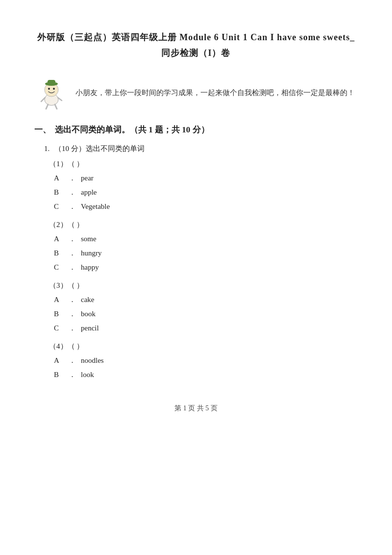  What do you see at coordinates (201, 361) in the screenshot?
I see `sub-question-4: （4）（ ） A ． noodles B ． look` at bounding box center [201, 361].